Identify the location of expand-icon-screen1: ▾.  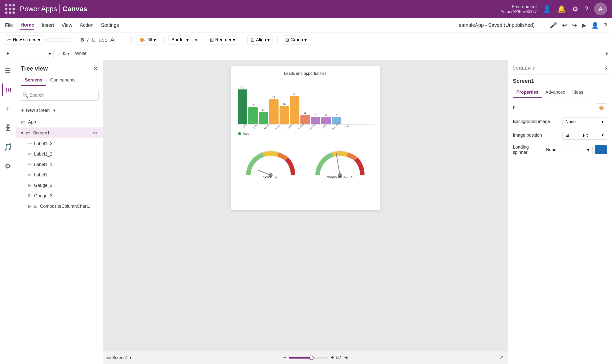
(22, 133).